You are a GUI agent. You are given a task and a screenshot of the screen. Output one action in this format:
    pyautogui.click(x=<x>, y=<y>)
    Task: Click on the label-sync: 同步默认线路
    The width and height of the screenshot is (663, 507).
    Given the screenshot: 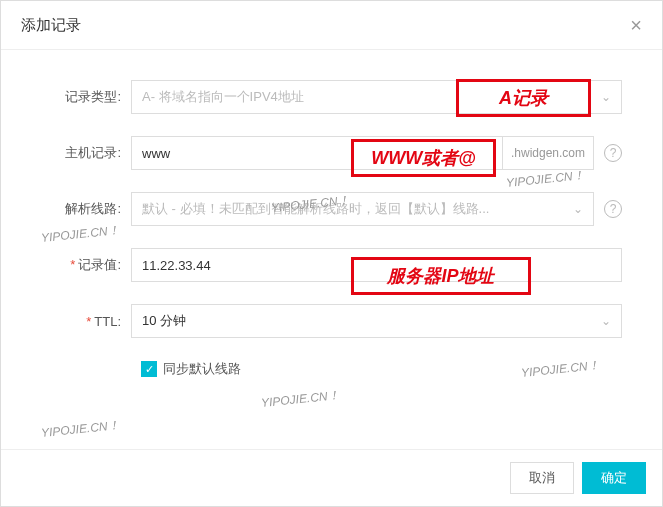 What is the action you would take?
    pyautogui.click(x=202, y=369)
    